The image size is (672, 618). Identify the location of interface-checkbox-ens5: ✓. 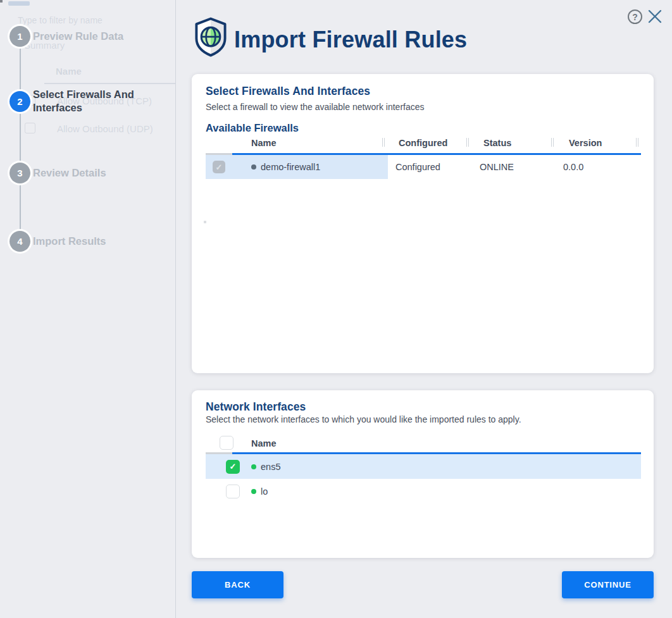
(233, 467).